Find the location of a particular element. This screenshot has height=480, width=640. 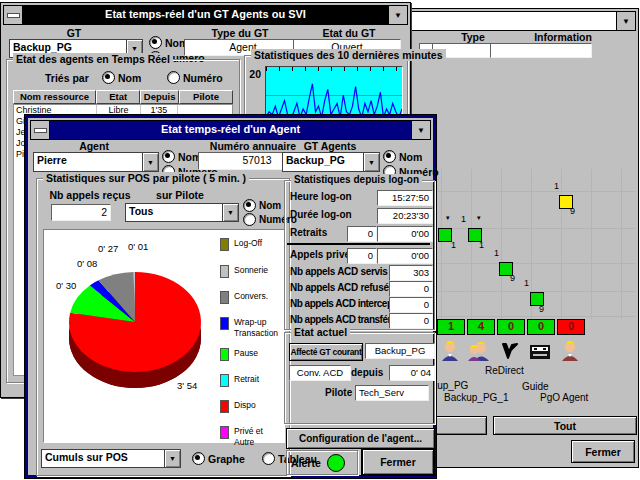

cumuls-combobox: Cumuls sur POS ▼ is located at coordinates (111, 458).